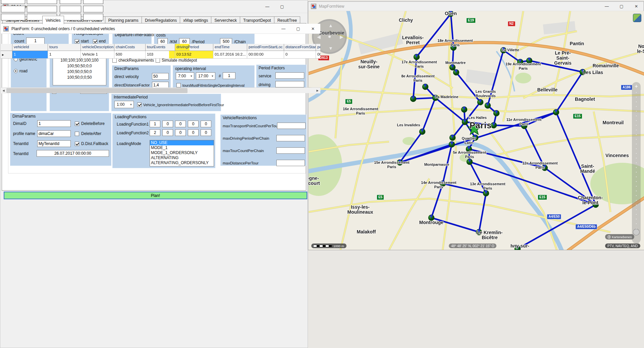 This screenshot has height=348, width=644. What do you see at coordinates (73, 153) in the screenshot?
I see `dima-date-input` at bounding box center [73, 153].